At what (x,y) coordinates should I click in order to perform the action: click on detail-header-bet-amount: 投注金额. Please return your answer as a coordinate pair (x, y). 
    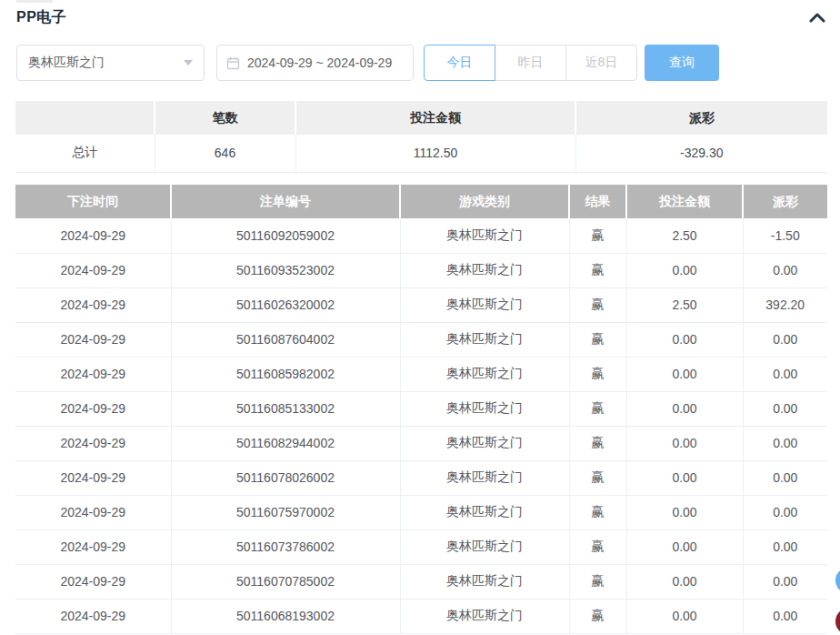
    Looking at the image, I should click on (685, 202).